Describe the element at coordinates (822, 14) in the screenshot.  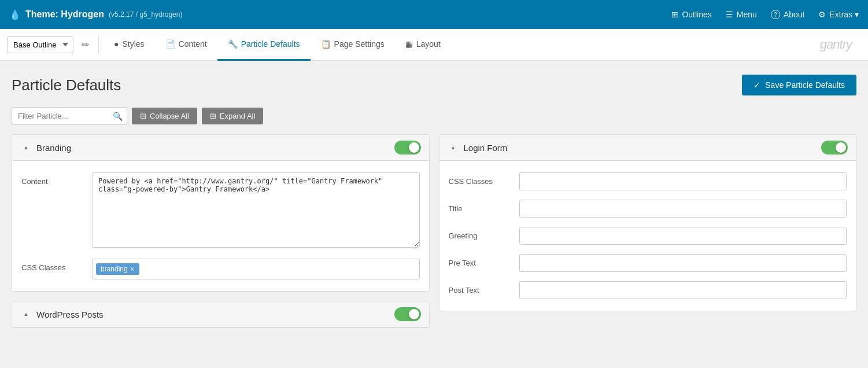
I see `gear-icon: ⚙` at that location.